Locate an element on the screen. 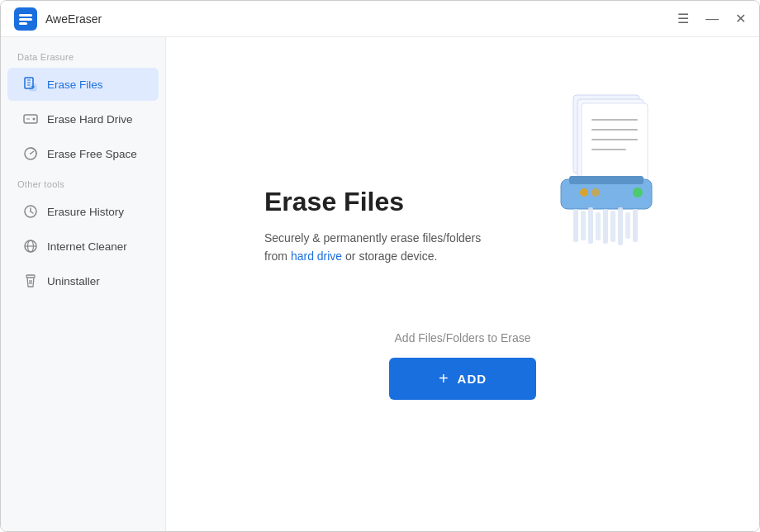  sidebar-label-erase-files: Erase Files is located at coordinates (75, 84).